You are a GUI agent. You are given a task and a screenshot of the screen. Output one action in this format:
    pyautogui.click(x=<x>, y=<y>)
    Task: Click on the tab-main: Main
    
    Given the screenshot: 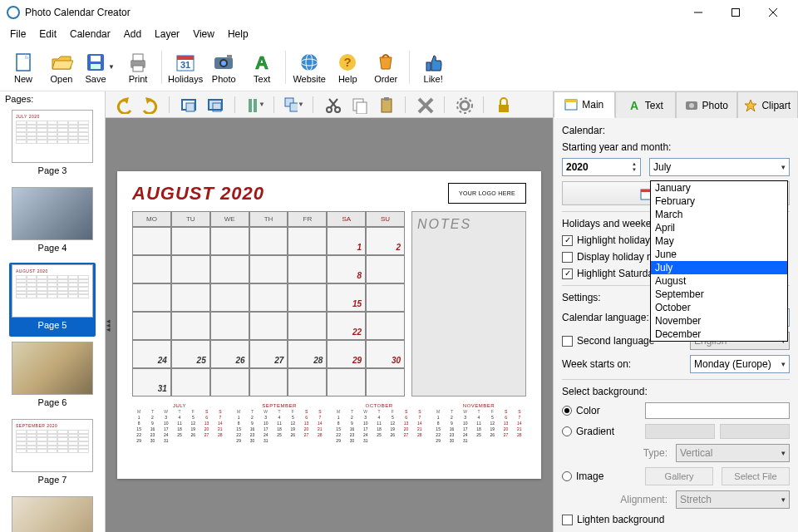 What is the action you would take?
    pyautogui.click(x=584, y=105)
    